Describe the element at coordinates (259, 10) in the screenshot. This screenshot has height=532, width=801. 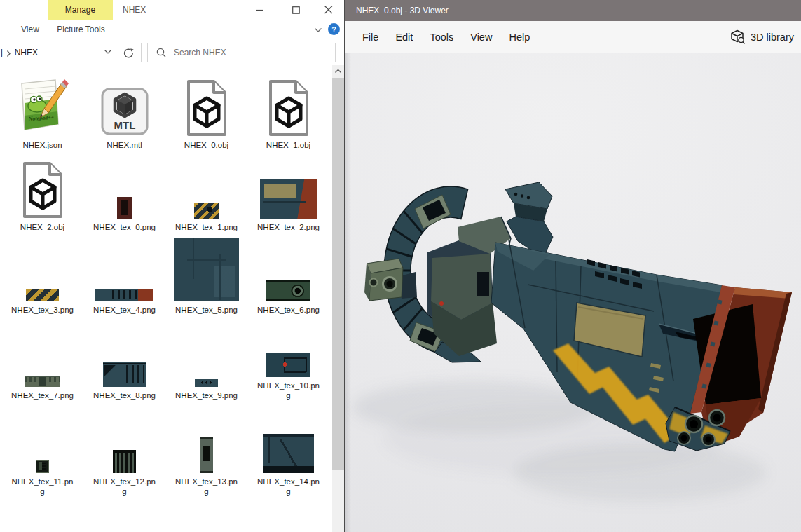
I see `minimize-icon` at that location.